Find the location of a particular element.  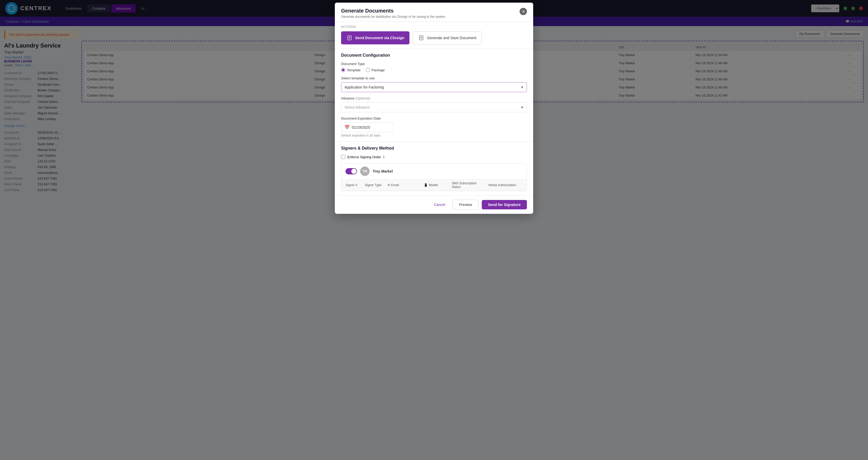

col-mobile: 📱 Mobile is located at coordinates (437, 185).